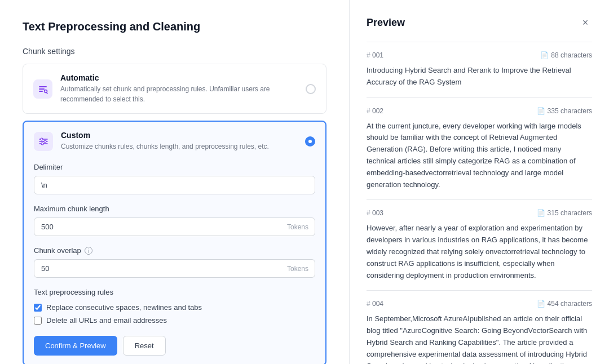 This screenshot has height=364, width=609. What do you see at coordinates (479, 149) in the screenshot?
I see `chunk-item-002: # 002 📄 335 characters At the current ju…` at bounding box center [479, 149].